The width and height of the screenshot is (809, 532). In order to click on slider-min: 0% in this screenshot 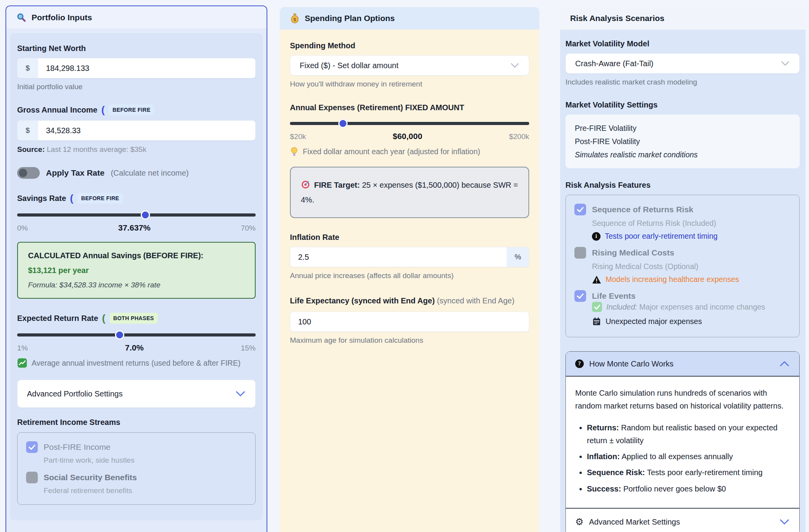, I will do `click(23, 228)`.